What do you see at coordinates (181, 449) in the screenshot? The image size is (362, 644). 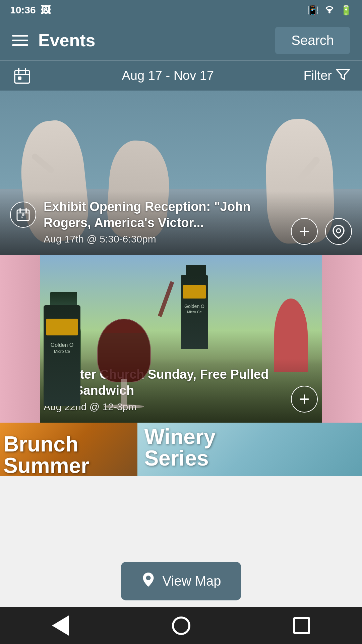 I see `event-card-3: BrunchSummer WinerySeries` at bounding box center [181, 449].